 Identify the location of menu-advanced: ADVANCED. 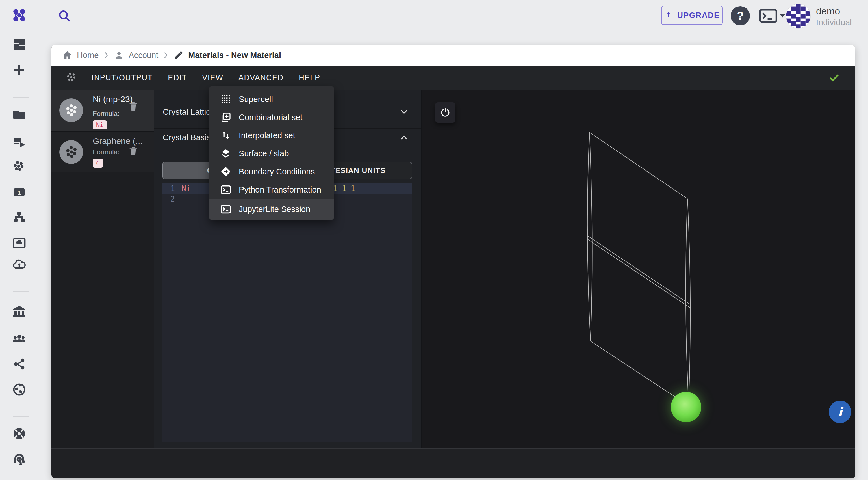
(261, 78).